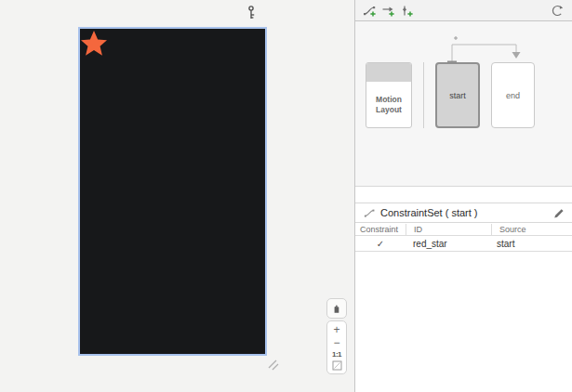  What do you see at coordinates (532, 229) in the screenshot?
I see `column-header-source: Source` at bounding box center [532, 229].